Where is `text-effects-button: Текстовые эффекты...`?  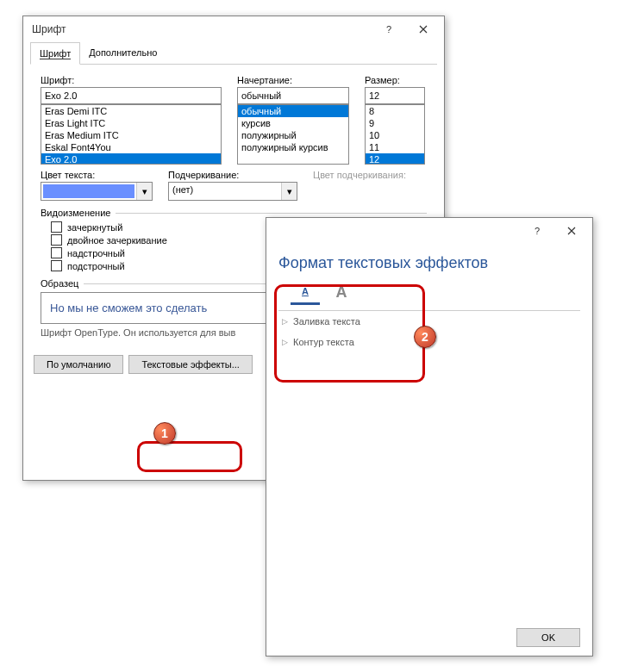 text-effects-button: Текстовые эффекты... is located at coordinates (191, 364).